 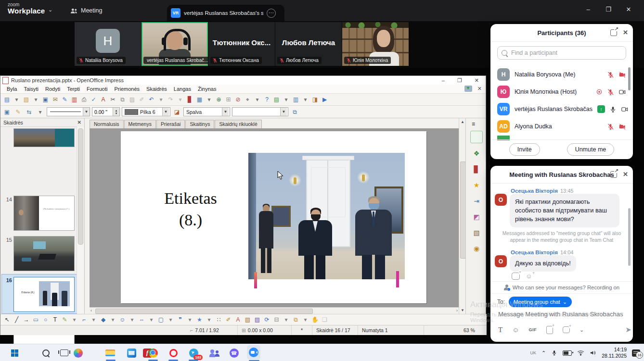 What do you see at coordinates (563, 314) in the screenshot?
I see `chat-message-input` at bounding box center [563, 314].